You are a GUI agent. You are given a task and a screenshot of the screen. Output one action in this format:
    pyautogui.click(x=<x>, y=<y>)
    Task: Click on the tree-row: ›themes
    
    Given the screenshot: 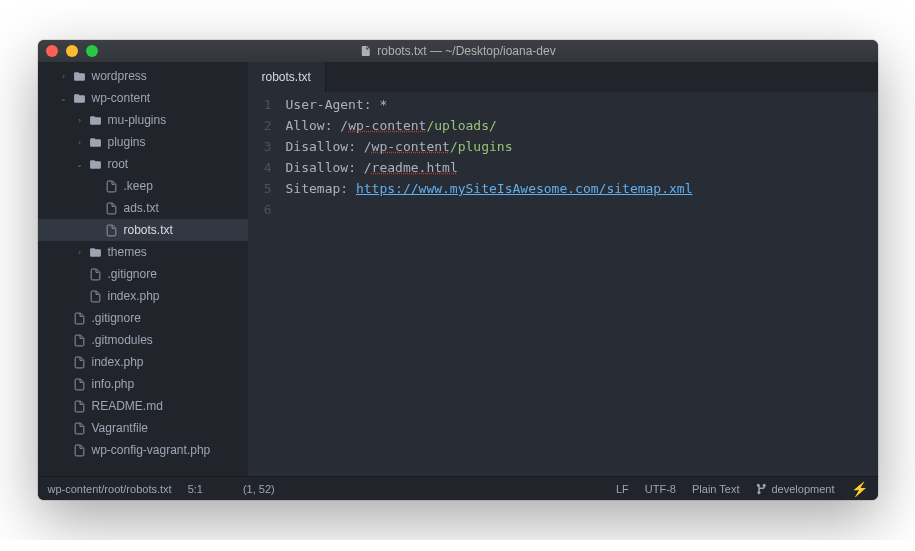 What is the action you would take?
    pyautogui.click(x=143, y=252)
    